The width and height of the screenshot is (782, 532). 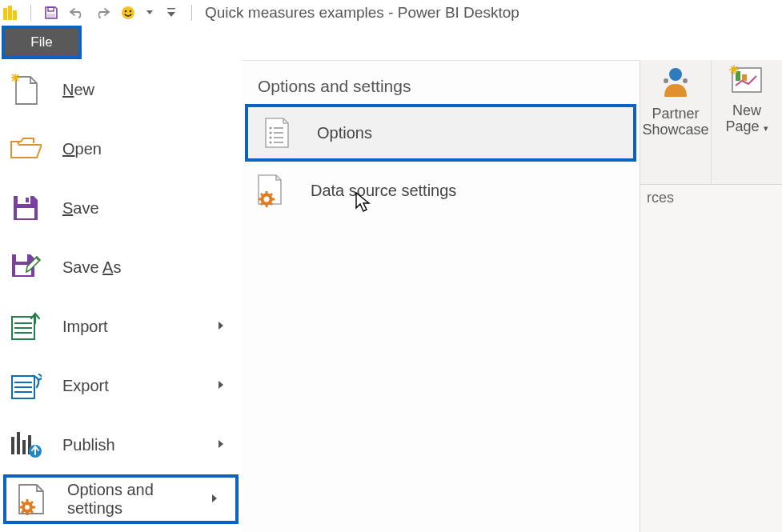 What do you see at coordinates (121, 267) in the screenshot?
I see `menu-item-save-as: Save As` at bounding box center [121, 267].